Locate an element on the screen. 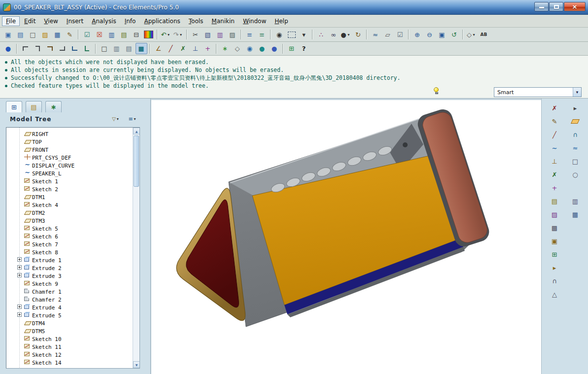 The width and height of the screenshot is (588, 374). datum-point-toggle-icon: ✗ is located at coordinates (183, 48).